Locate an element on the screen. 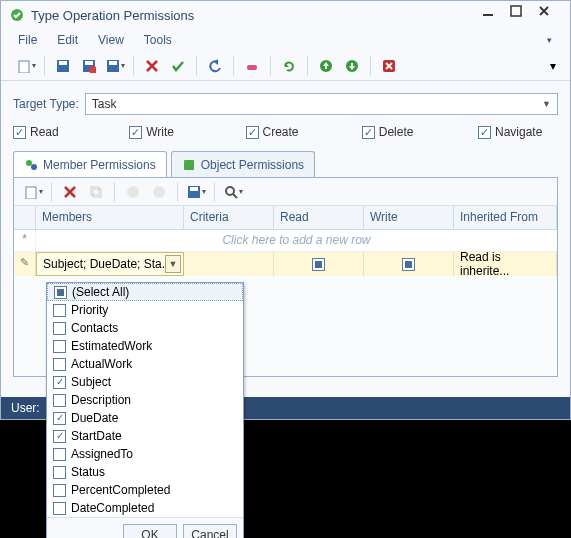  tab-object-permissions: Object Permissions is located at coordinates (243, 164).